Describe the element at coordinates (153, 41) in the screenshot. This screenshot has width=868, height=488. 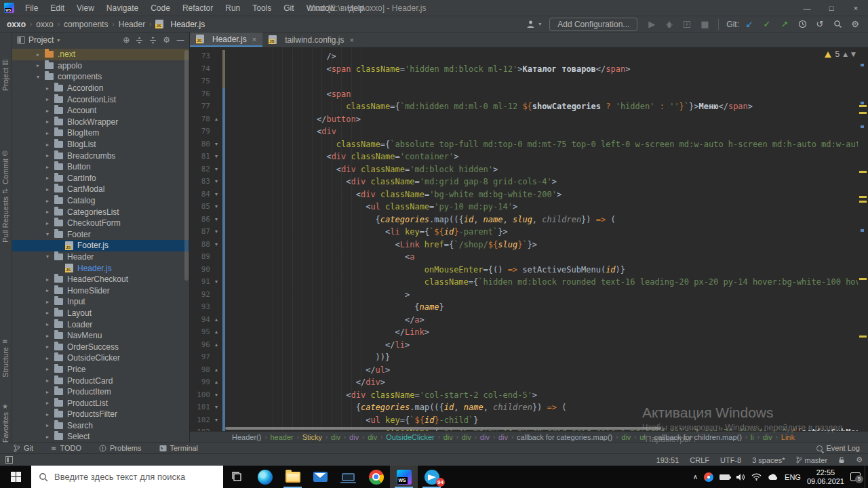
I see `collapse-all-icon` at that location.